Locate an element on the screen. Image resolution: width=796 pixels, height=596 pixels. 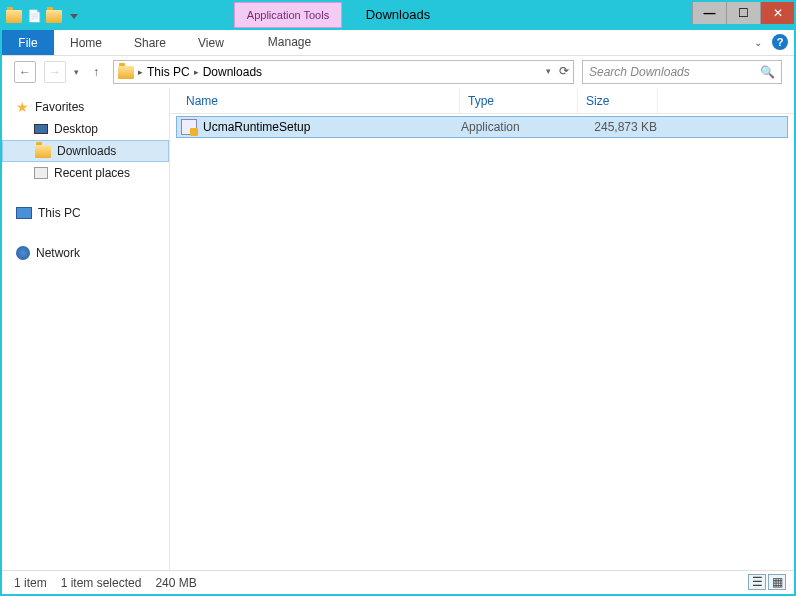
tab-view: View is located at coordinates (211, 42).